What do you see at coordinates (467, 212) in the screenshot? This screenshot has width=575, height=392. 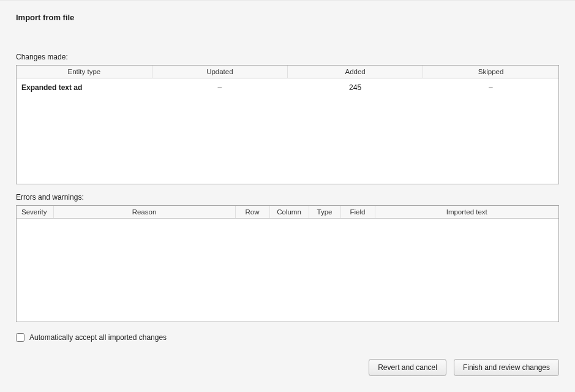 I see `col-header-imported-text: Imported text` at bounding box center [467, 212].